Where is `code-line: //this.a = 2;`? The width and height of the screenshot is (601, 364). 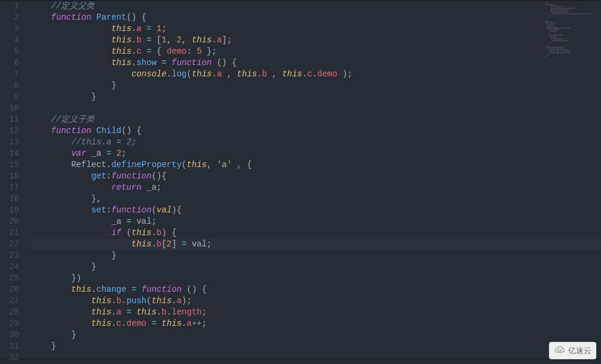
code-line: //this.a = 2; is located at coordinates (316, 142).